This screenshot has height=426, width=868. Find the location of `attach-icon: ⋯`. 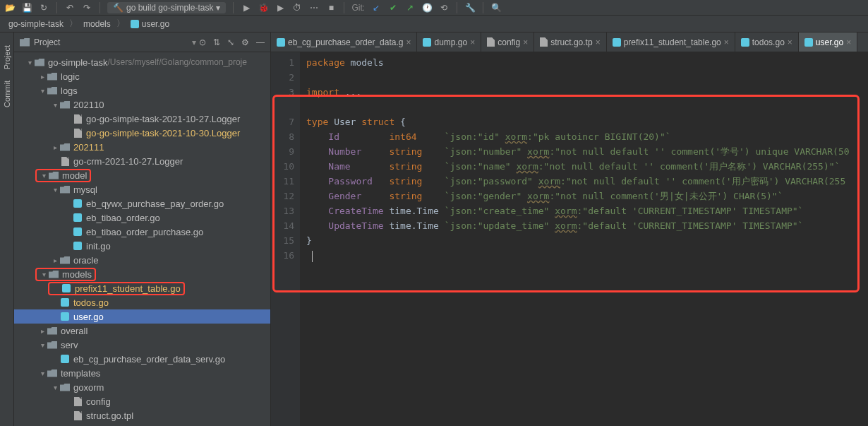

attach-icon: ⋯ is located at coordinates (314, 8).